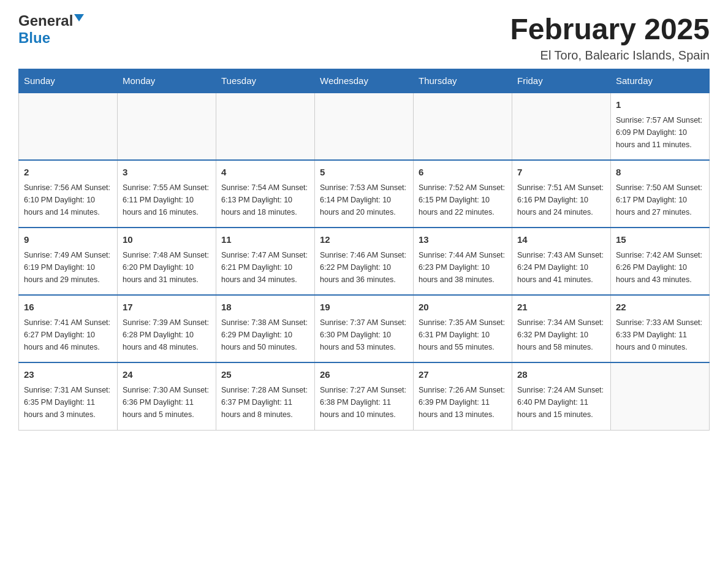 This screenshot has height=563, width=728. Describe the element at coordinates (561, 261) in the screenshot. I see `calendar-cell: 14Sunrise: 7:43 AM Sunset: 6:24 PM Dayli…` at that location.